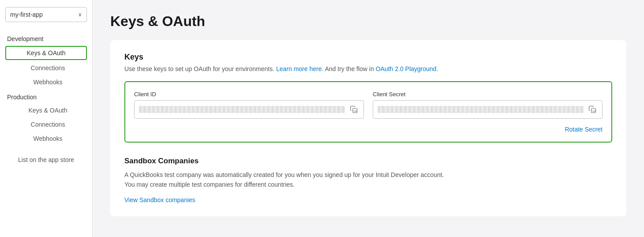 The height and width of the screenshot is (237, 644). I want to click on sidebar-item-dev-webhooks: Webhooks, so click(46, 82).